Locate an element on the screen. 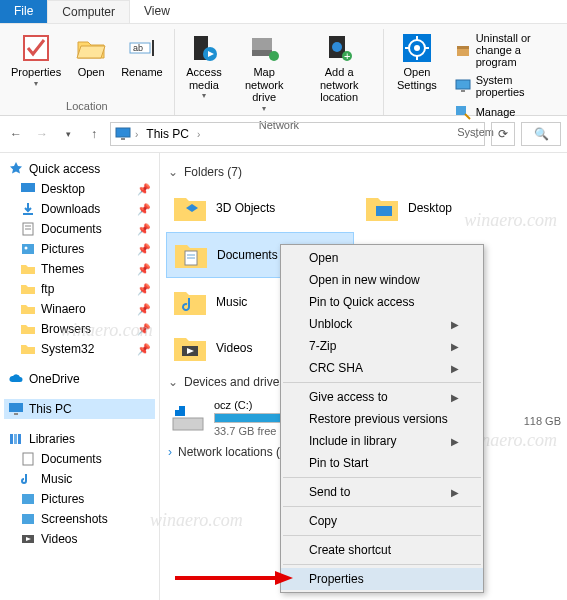 The width and height of the screenshot is (567, 600). downloads-icon is located at coordinates (28, 209).